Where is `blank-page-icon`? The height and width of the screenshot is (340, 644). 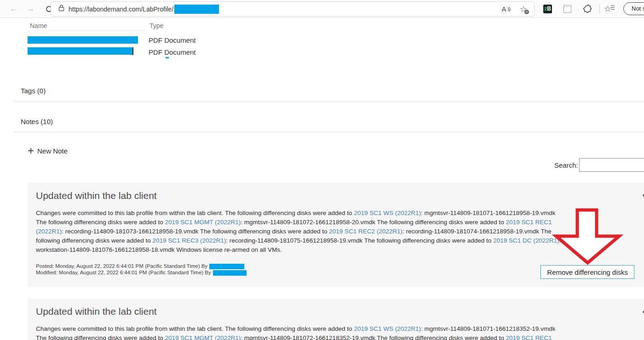 blank-page-icon is located at coordinates (568, 9).